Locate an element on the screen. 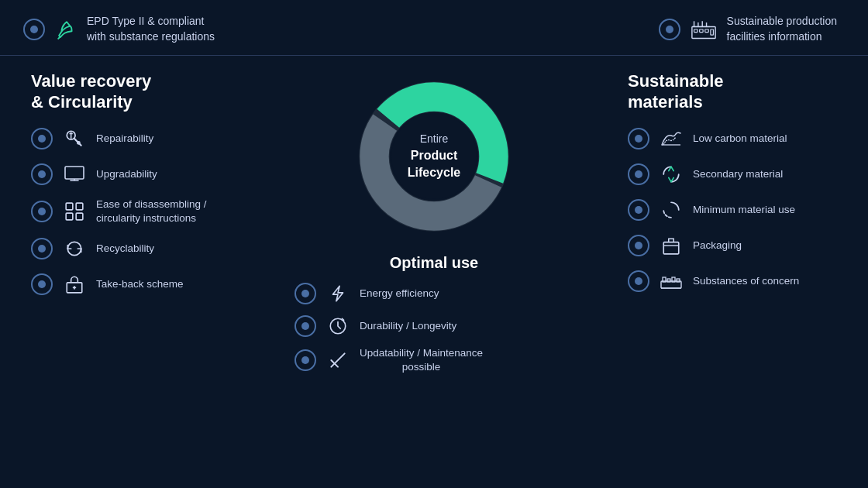 Image resolution: width=868 pixels, height=488 pixels. list-item: Energy efficiency is located at coordinates (367, 294).